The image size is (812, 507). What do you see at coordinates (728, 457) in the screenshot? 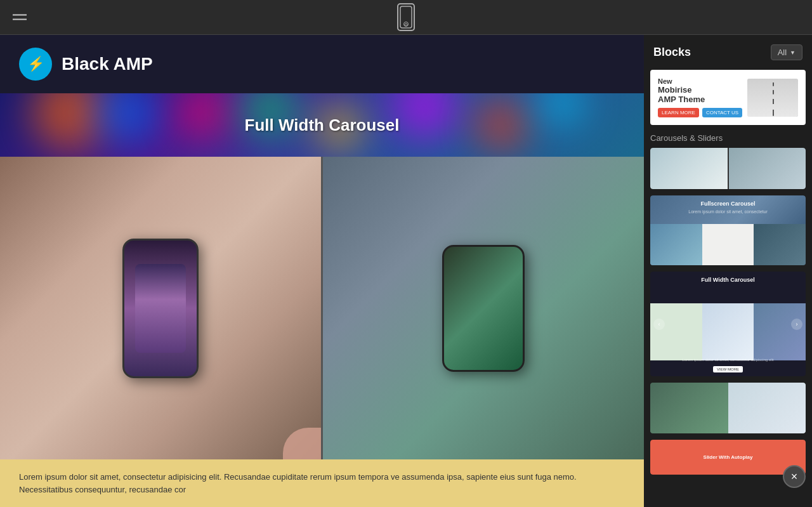
I see `ct5-title: Slider With Autoplay` at bounding box center [728, 457].